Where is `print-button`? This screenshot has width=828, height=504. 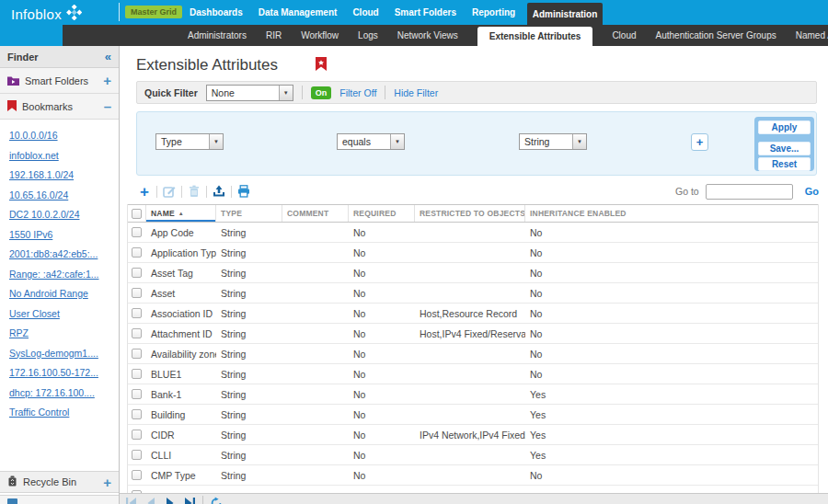
print-button is located at coordinates (244, 191).